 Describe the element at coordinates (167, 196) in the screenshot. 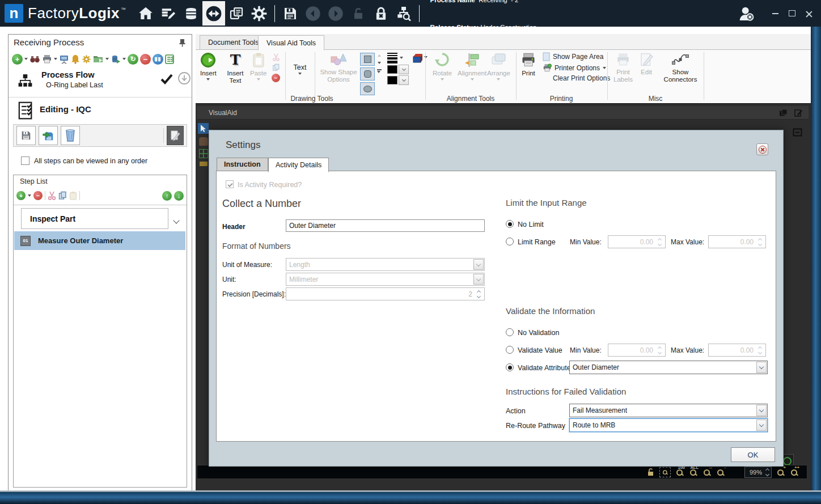

I see `move-up-icon: ↑` at that location.